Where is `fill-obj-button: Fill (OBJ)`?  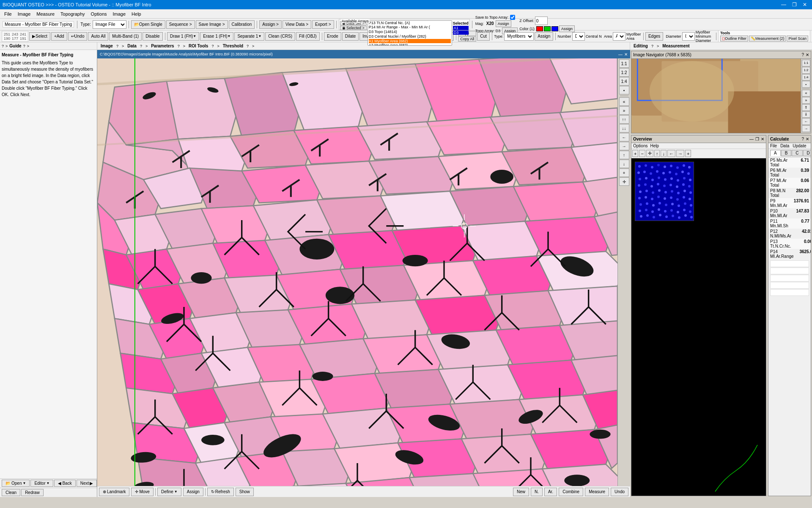
fill-obj-button: Fill (OBJ) is located at coordinates (308, 36).